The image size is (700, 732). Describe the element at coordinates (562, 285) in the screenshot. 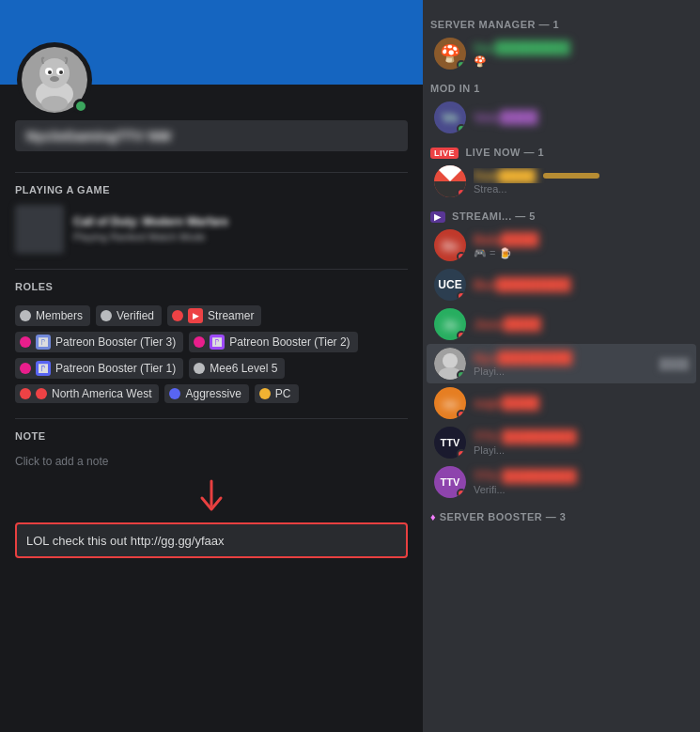

I see `member-bur: UCE Bur████████` at that location.